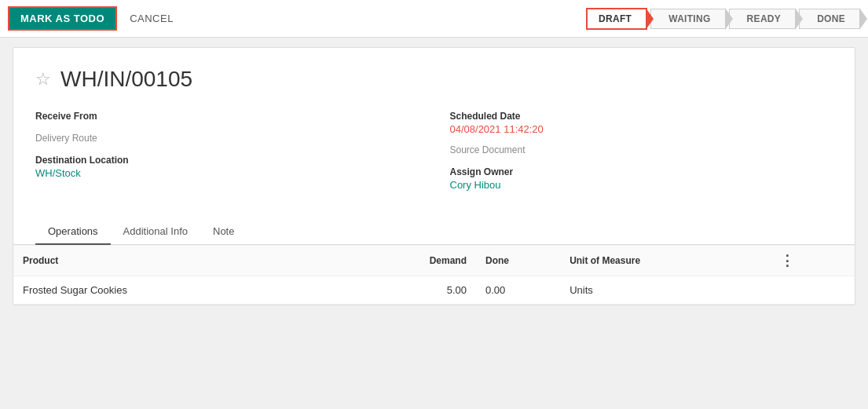  What do you see at coordinates (642, 179) in the screenshot?
I see `assign-owner-field: Assign Owner Cory Hibou` at bounding box center [642, 179].